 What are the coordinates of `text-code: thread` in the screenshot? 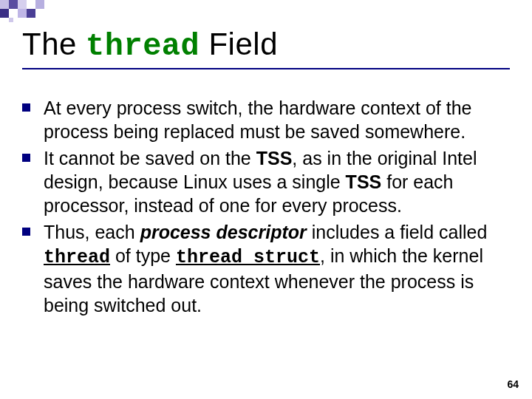 It's located at (77, 257).